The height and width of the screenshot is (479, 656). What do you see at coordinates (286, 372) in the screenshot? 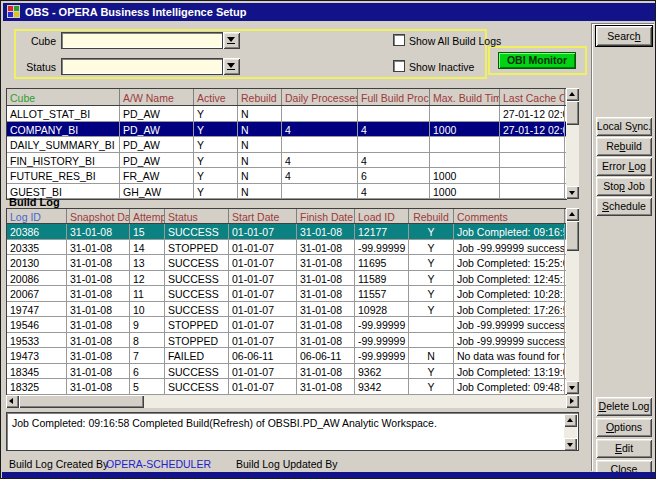
I see `table-row: 1834531-01-086SUCCESS01-01-0731-01-08936…` at bounding box center [286, 372].